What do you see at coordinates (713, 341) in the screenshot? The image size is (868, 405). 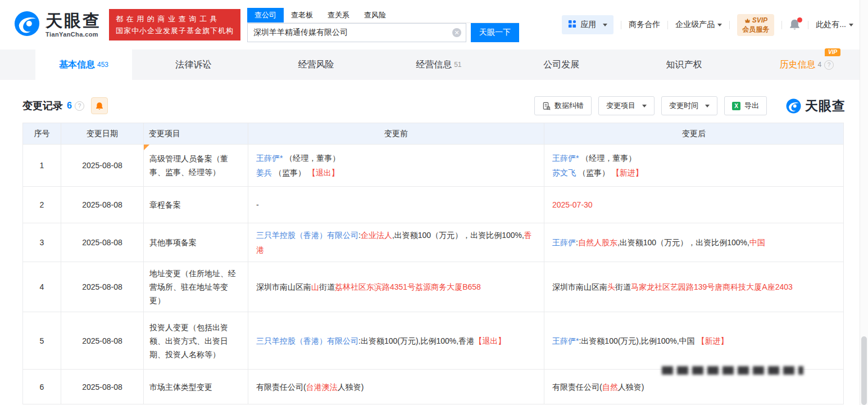 I see `changed-text: 【新进】` at bounding box center [713, 341].